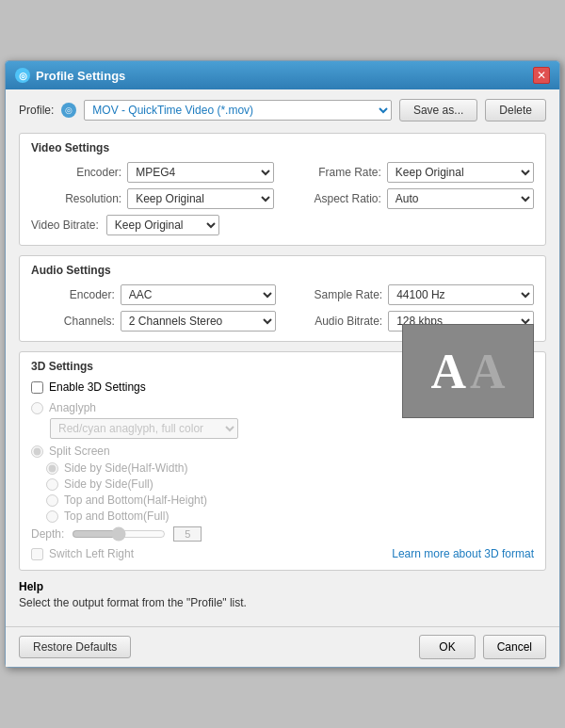 This screenshot has width=565, height=728. What do you see at coordinates (460, 172) in the screenshot?
I see `frame-rate-select: Keep Original` at bounding box center [460, 172].